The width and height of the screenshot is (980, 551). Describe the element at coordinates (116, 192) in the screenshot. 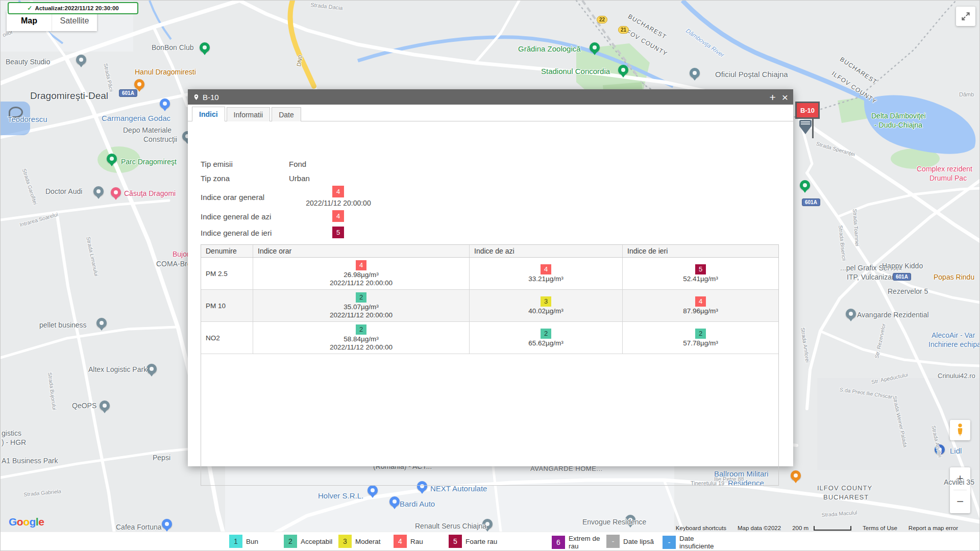

I see `lodging-marker` at that location.